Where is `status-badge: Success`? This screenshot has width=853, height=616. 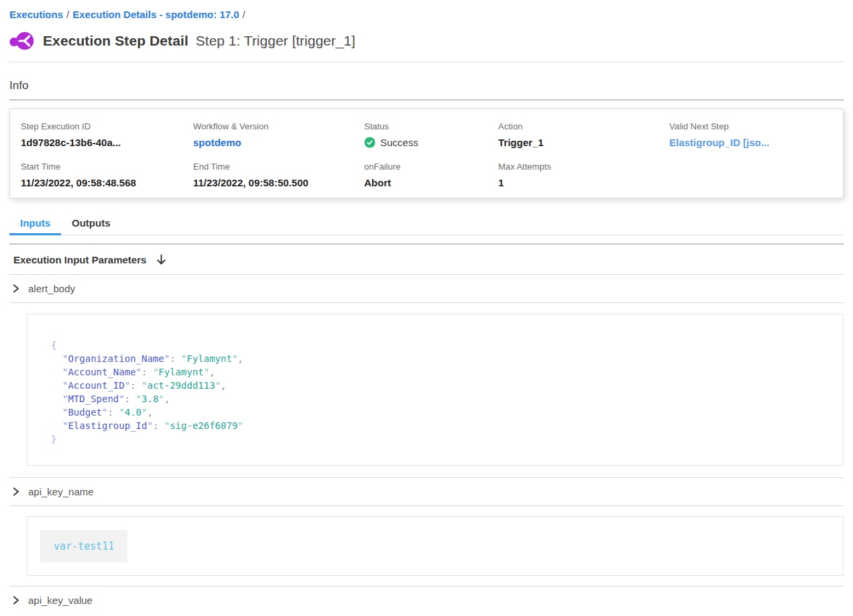 status-badge: Success is located at coordinates (431, 142).